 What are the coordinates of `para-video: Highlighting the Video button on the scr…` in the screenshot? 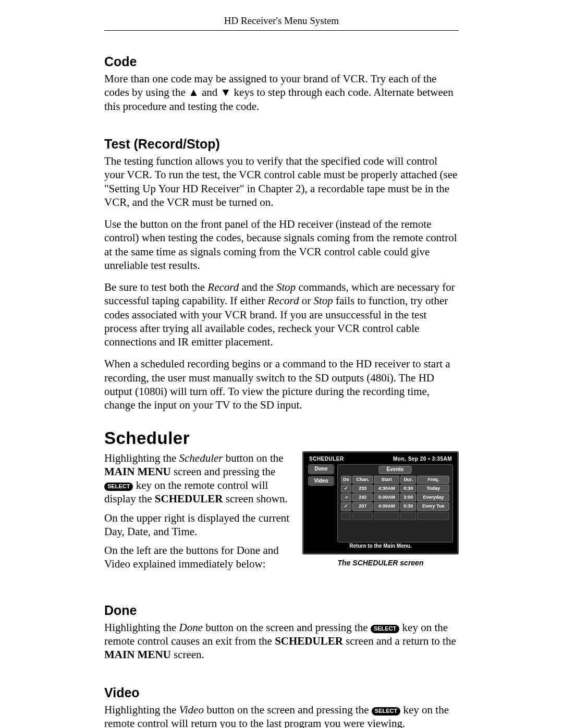 It's located at (282, 715).